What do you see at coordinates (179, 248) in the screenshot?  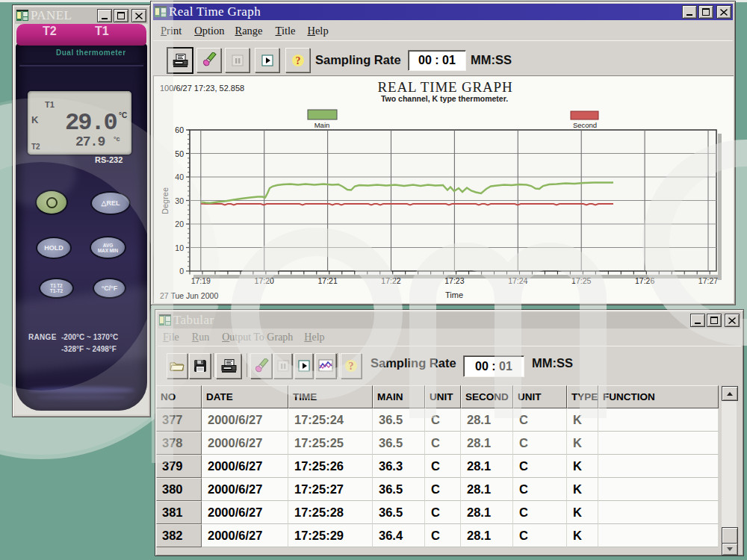 I see `svg-text: 10` at bounding box center [179, 248].